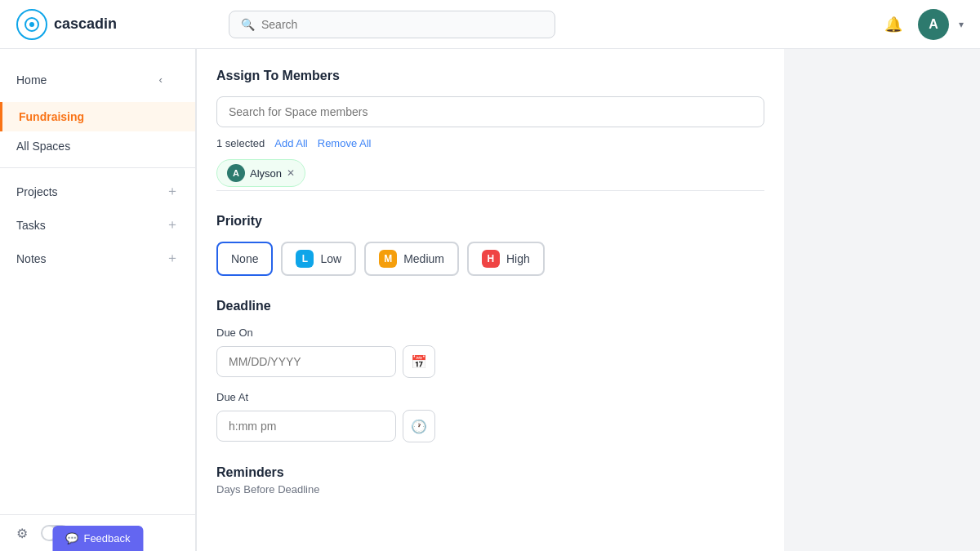 This screenshot has height=551, width=980. What do you see at coordinates (490, 306) in the screenshot?
I see `deadline-title: Deadline` at bounding box center [490, 306].